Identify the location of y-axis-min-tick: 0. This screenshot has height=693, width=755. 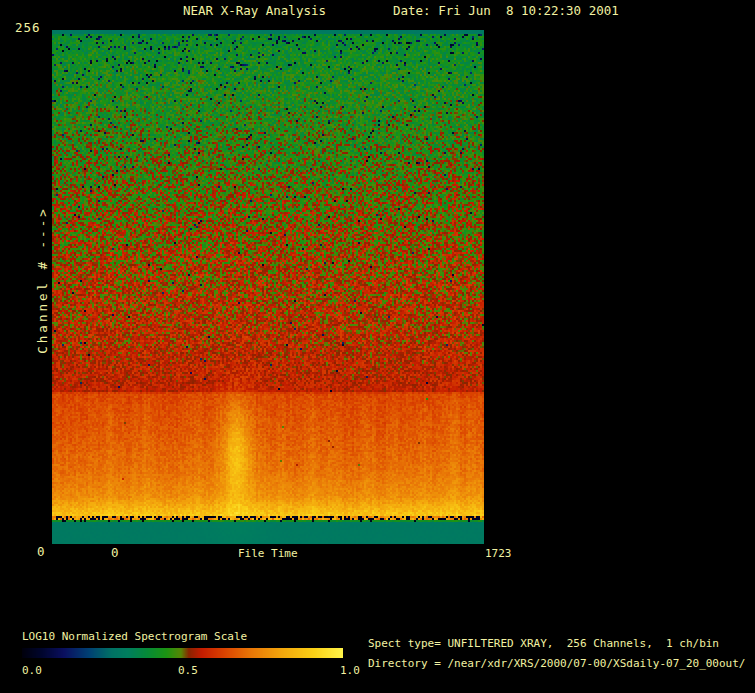
(42, 552).